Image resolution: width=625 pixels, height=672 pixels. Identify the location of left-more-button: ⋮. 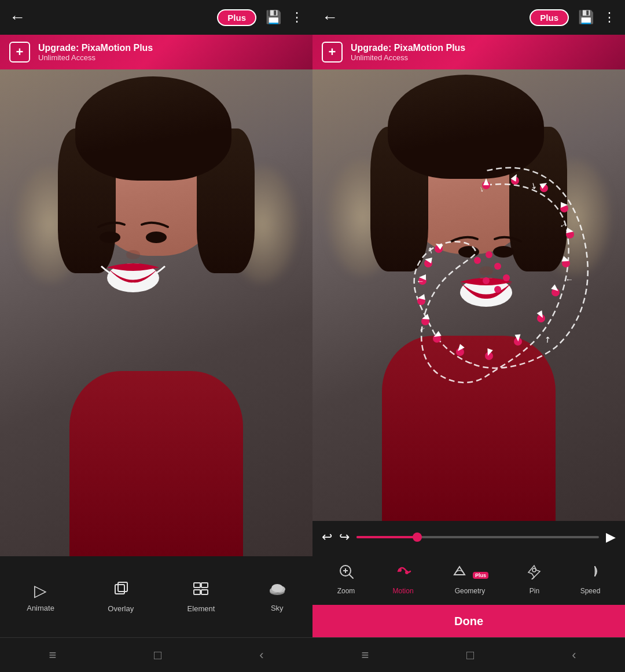
(297, 17).